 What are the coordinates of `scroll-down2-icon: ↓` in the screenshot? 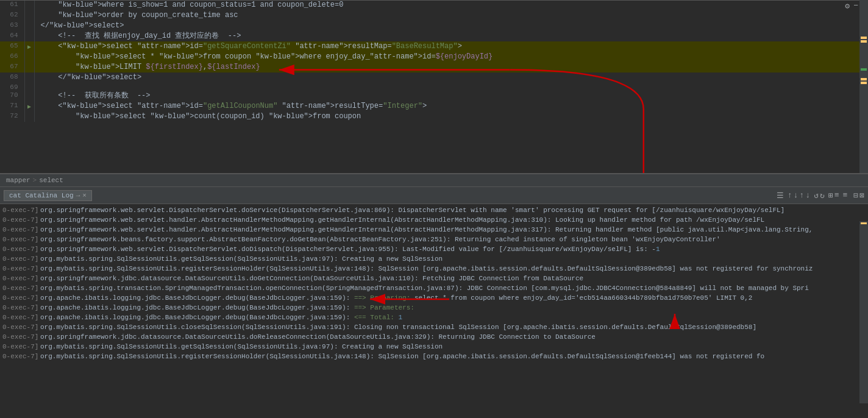 It's located at (808, 195).